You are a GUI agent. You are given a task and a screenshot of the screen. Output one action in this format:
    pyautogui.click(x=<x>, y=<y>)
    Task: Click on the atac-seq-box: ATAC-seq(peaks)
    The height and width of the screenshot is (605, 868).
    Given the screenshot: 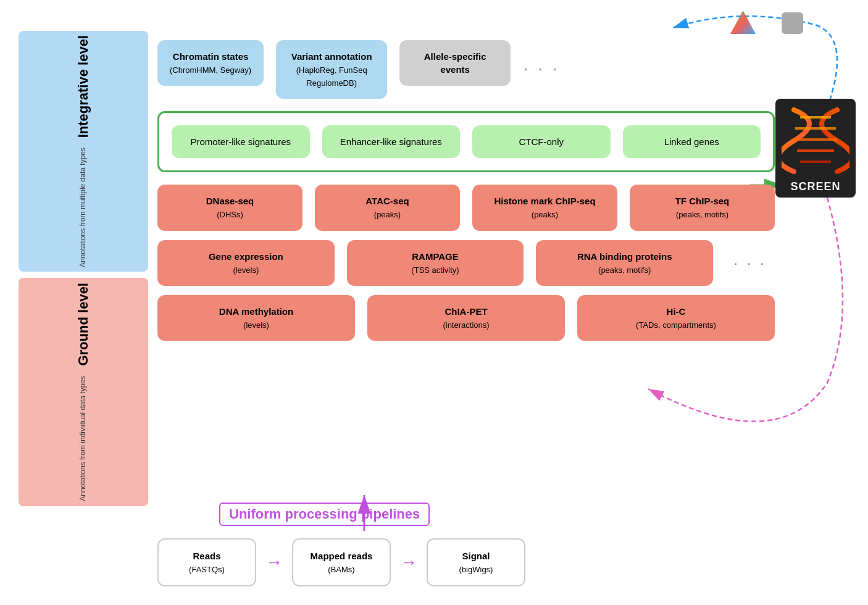 What is the action you would take?
    pyautogui.click(x=388, y=207)
    